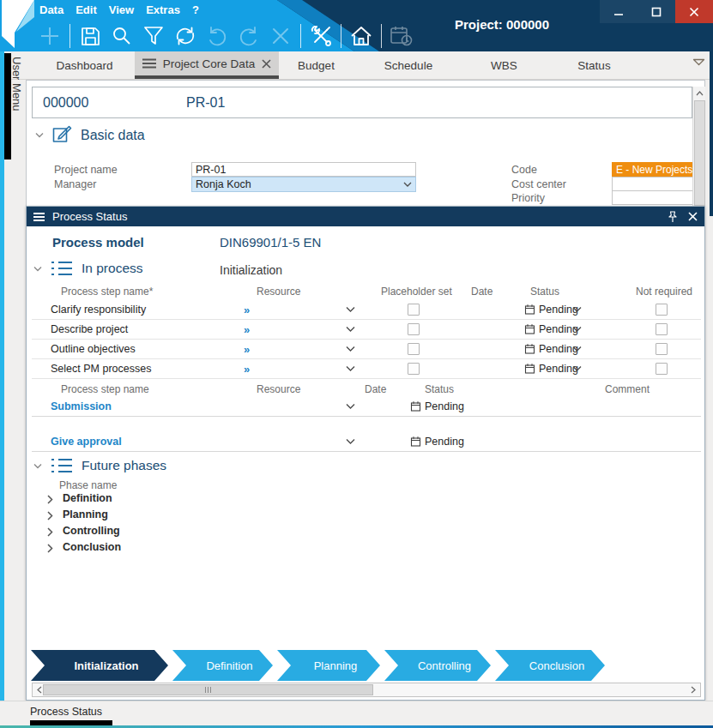  Describe the element at coordinates (656, 12) in the screenshot. I see `maximize-button` at that location.